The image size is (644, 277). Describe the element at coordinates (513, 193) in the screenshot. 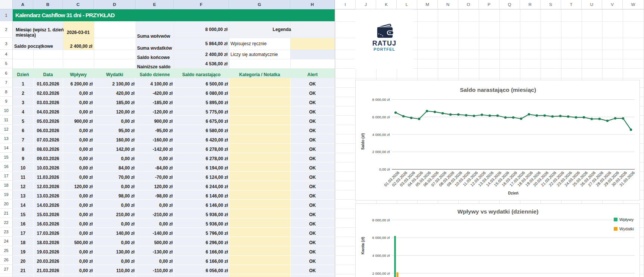

I see `svg-text: Dzień` at that location.